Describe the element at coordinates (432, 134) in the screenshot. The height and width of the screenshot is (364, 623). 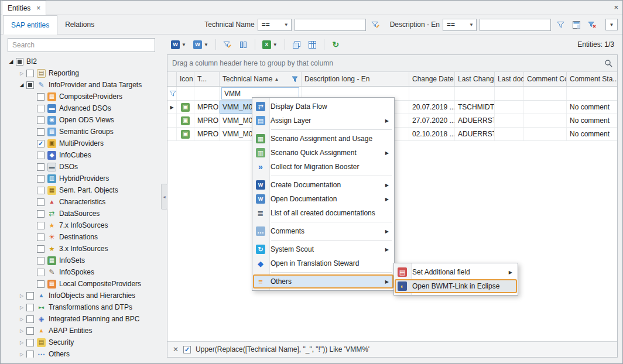
I see `cell-change-date: 02.10.2018 ...` at that location.